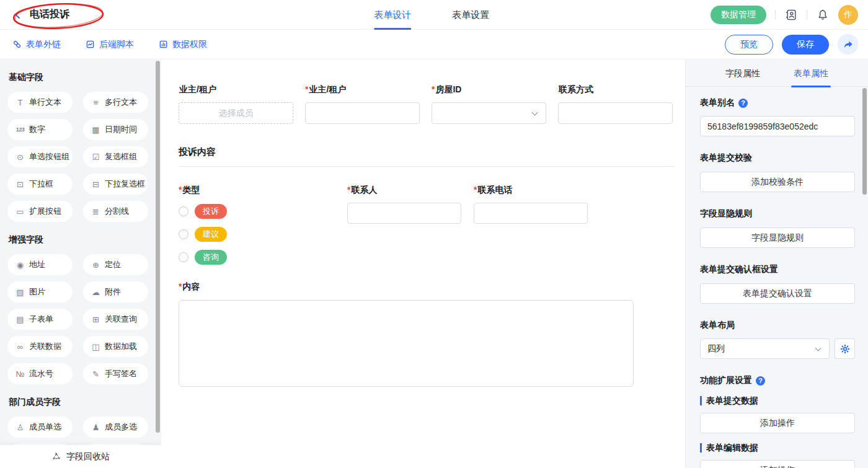 This screenshot has height=468, width=868. I want to click on option-tag-complaint: 投诉, so click(211, 211).